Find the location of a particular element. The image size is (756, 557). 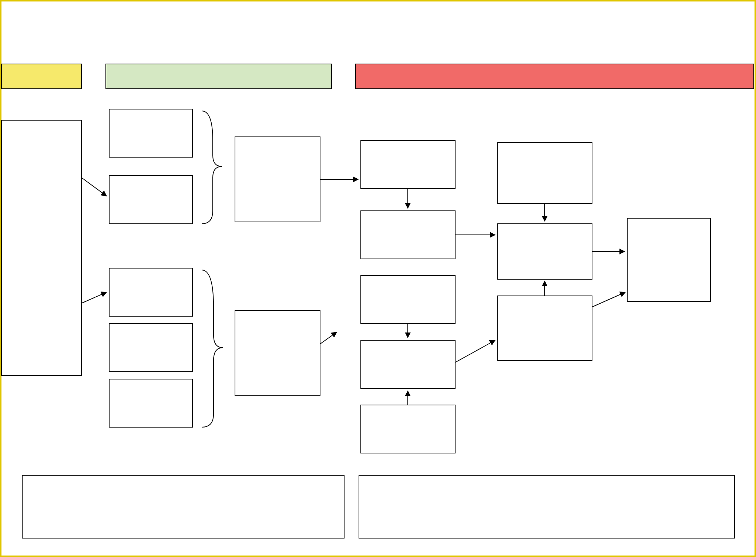

c4-top-b is located at coordinates (408, 235).